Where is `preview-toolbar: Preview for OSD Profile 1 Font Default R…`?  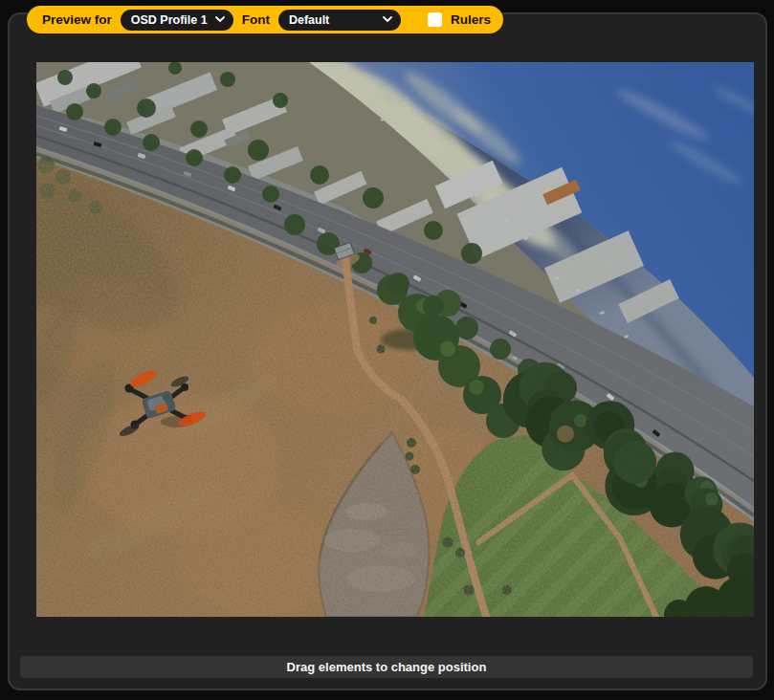
preview-toolbar: Preview for OSD Profile 1 Font Default R… is located at coordinates (265, 19).